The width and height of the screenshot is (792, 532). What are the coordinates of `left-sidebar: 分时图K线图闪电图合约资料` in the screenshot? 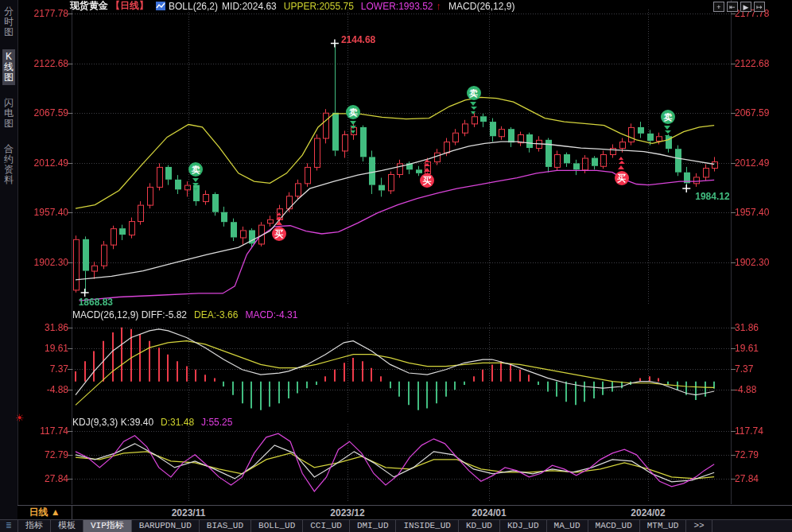 It's located at (10, 259).